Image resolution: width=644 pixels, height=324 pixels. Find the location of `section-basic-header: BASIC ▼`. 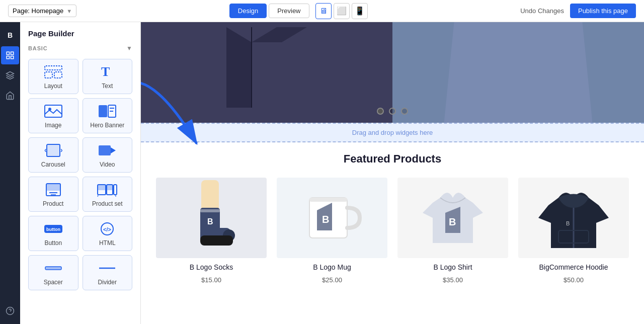

section-basic-header: BASIC ▼ is located at coordinates (80, 48).